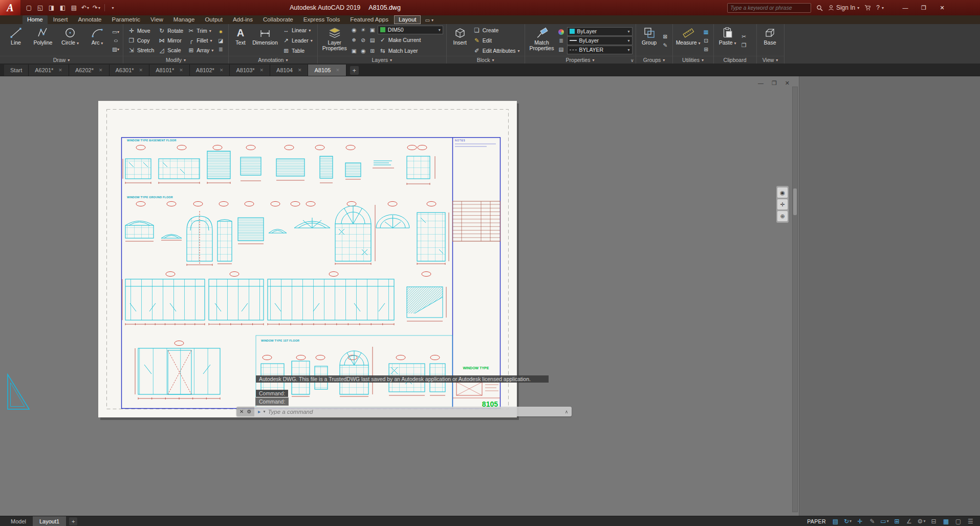  What do you see at coordinates (29, 8) in the screenshot?
I see `new-file-icon: ▢` at bounding box center [29, 8].